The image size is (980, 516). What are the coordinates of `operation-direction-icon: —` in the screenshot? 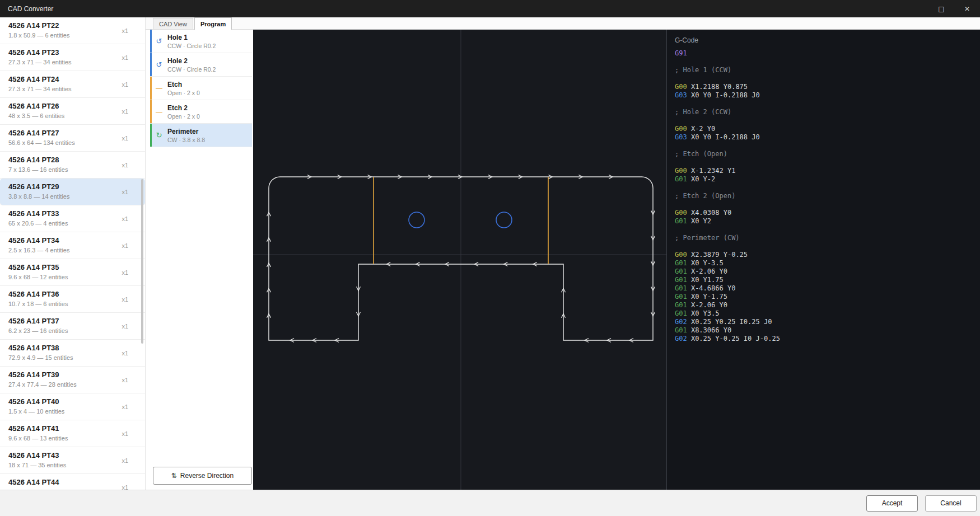 It's located at (159, 112).